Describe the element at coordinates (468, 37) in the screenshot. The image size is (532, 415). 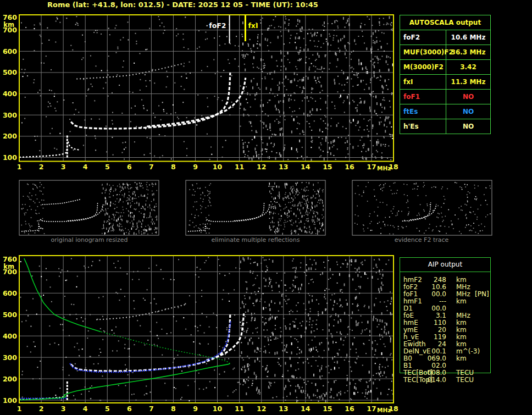
I see `autoscala-row-value: 10.6 MHz` at that location.